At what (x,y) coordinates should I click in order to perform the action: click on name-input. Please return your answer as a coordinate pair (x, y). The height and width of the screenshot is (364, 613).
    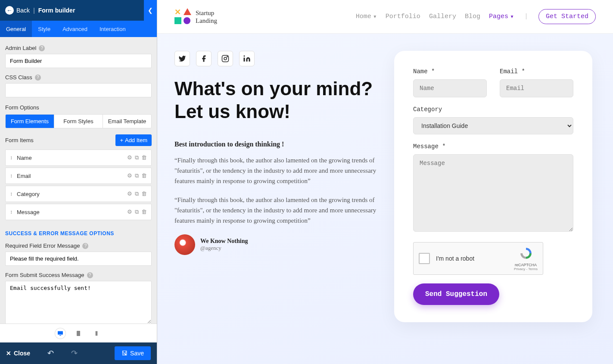
    Looking at the image, I should click on (450, 88).